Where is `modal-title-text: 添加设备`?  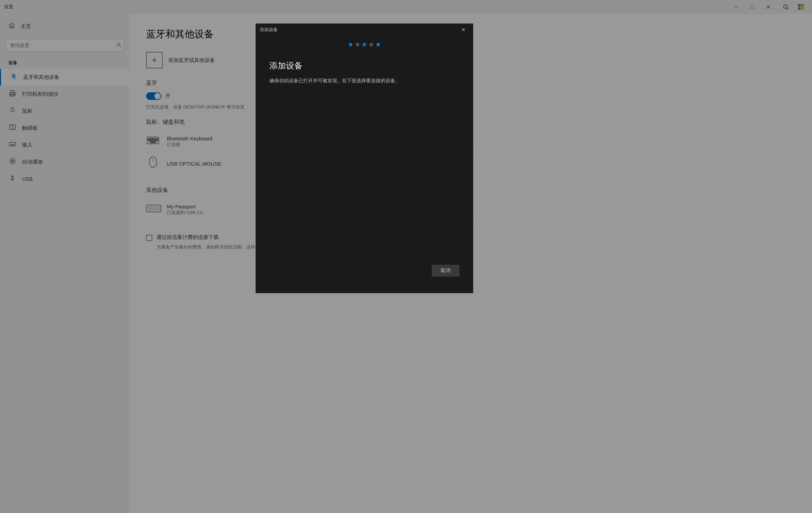
modal-title-text: 添加设备 is located at coordinates (269, 30).